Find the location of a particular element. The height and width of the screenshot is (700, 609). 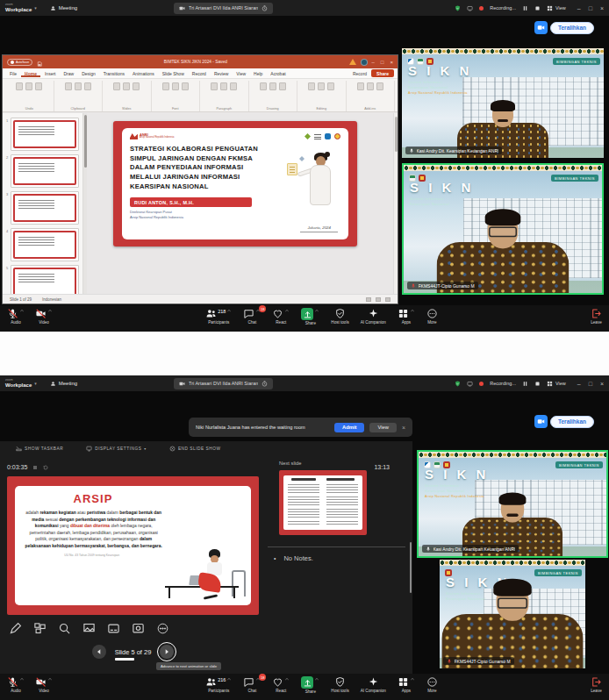

ppt-share-button: Share is located at coordinates (383, 74).